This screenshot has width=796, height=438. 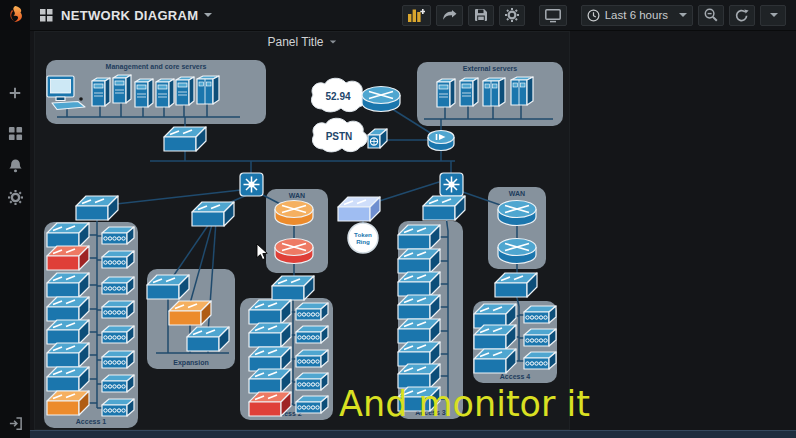 What do you see at coordinates (46, 16) in the screenshot?
I see `dashboard-grid-icon` at bounding box center [46, 16].